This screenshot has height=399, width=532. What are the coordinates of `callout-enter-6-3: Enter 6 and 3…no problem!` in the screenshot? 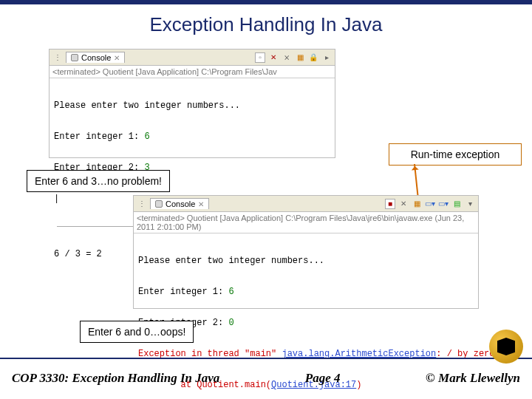 It's located at (98, 181).